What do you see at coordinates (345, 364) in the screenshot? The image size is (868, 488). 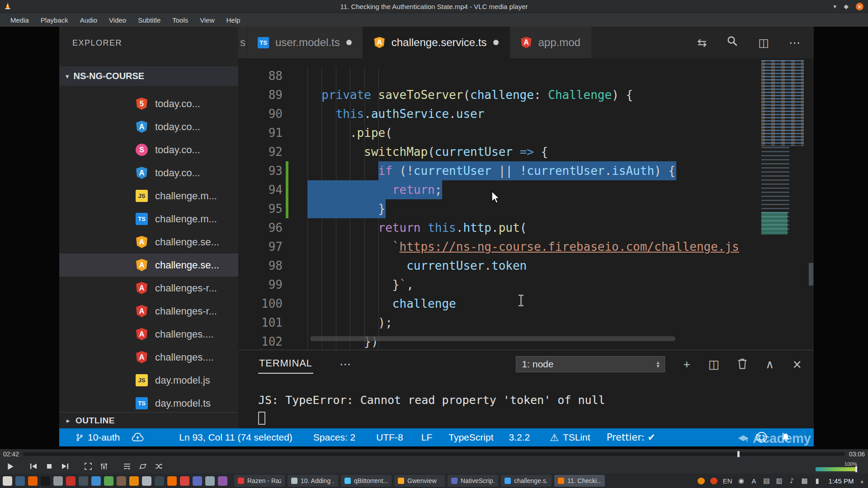 I see `terminal-more-icon: ⋯` at bounding box center [345, 364].